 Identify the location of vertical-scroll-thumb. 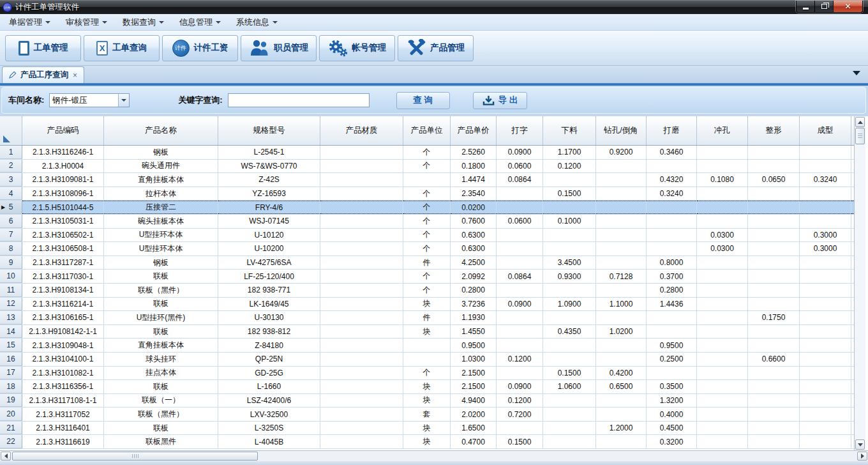
(860, 136).